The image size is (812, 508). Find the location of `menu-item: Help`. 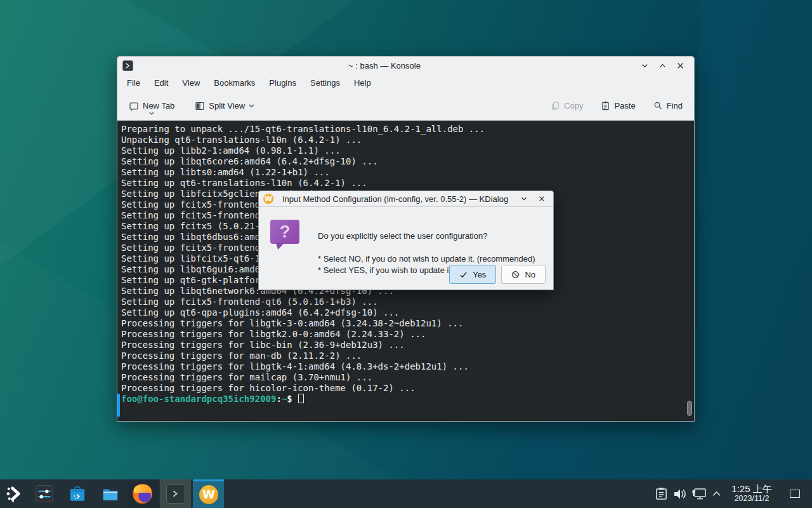

menu-item: Help is located at coordinates (363, 83).